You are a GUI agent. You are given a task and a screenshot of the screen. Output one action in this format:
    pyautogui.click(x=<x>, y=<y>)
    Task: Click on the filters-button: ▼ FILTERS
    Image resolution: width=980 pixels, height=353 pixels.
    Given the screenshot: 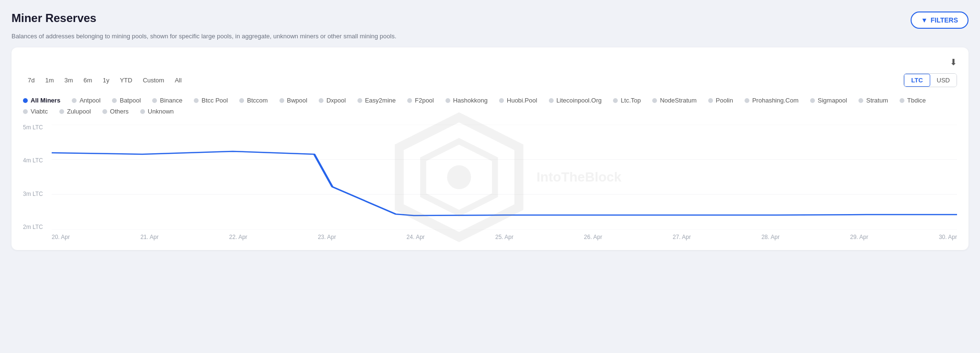 What is the action you would take?
    pyautogui.click(x=940, y=20)
    